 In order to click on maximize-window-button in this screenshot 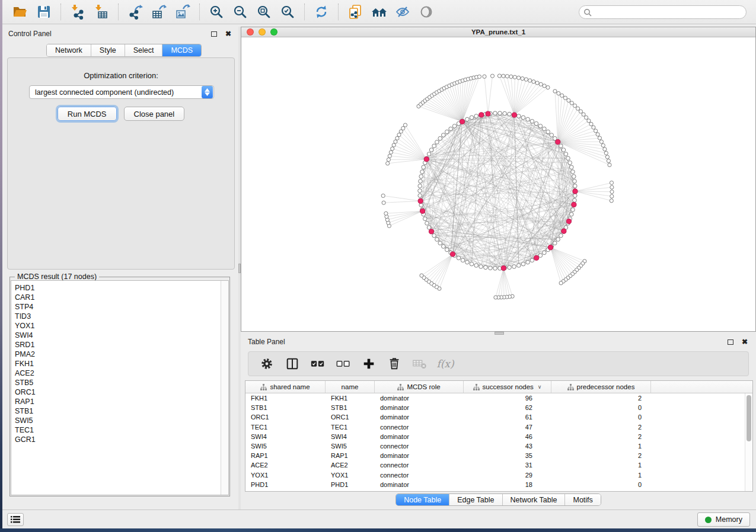, I will do `click(274, 32)`.